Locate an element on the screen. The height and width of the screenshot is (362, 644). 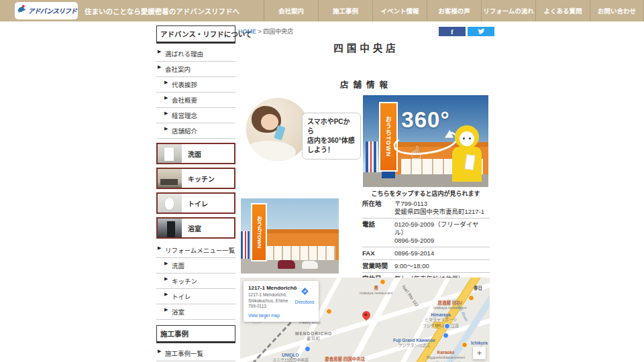
view-larger-map-link: View larger map is located at coordinates (281, 315).